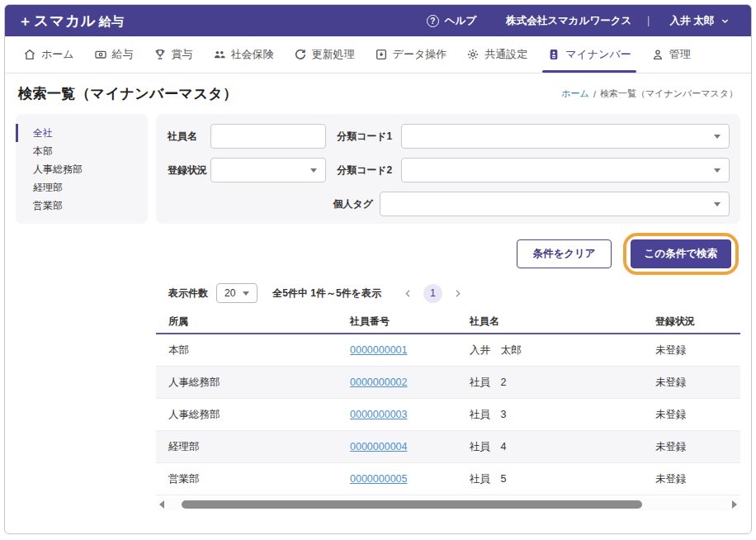  What do you see at coordinates (569, 21) in the screenshot?
I see `company-name: 株式会社スマカルワークス` at bounding box center [569, 21].